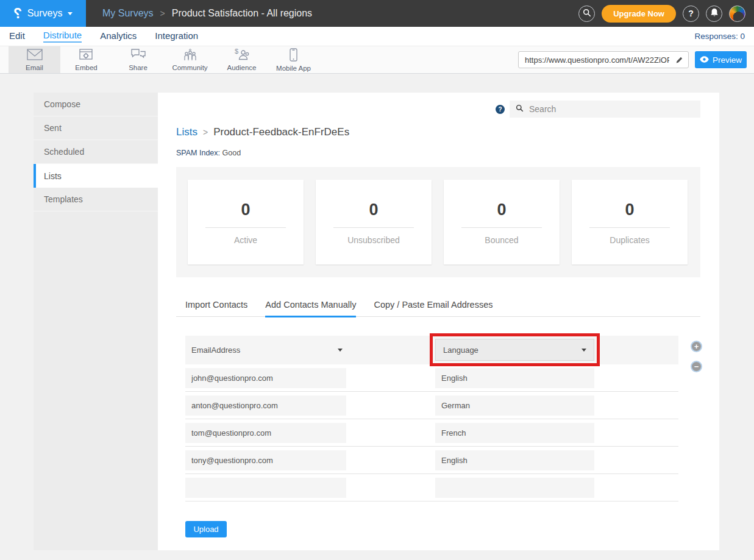 The height and width of the screenshot is (560, 754). Describe the element at coordinates (691, 13) in the screenshot. I see `question-mark-icon: ?` at that location.